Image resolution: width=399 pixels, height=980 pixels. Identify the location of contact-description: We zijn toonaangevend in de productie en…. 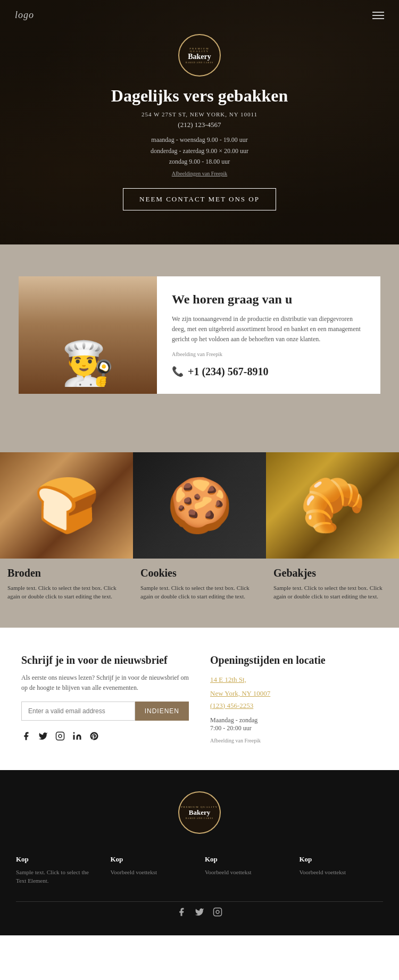
(269, 330).